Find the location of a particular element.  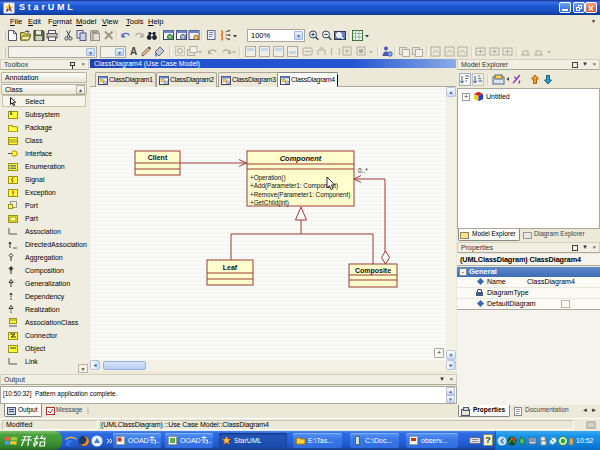

svg-text: +Remove(Parameter1: Component) is located at coordinates (300, 195).